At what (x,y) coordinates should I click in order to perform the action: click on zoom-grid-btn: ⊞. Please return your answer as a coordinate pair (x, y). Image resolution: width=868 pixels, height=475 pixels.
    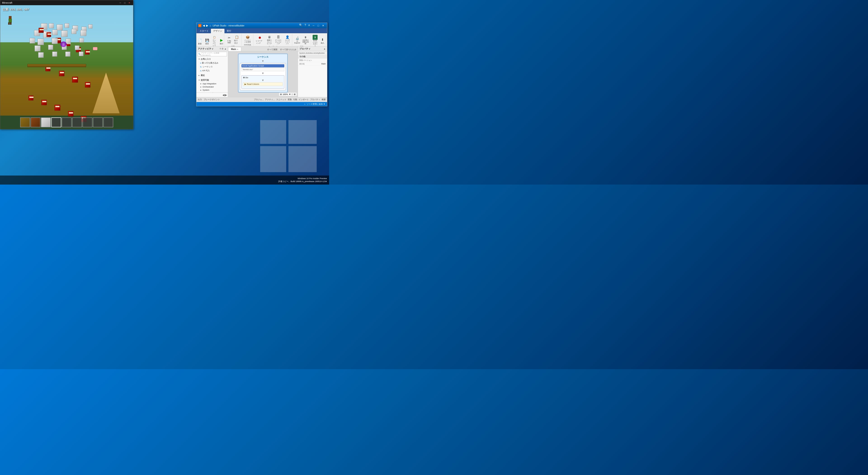
    Looking at the image, I should click on (294, 94).